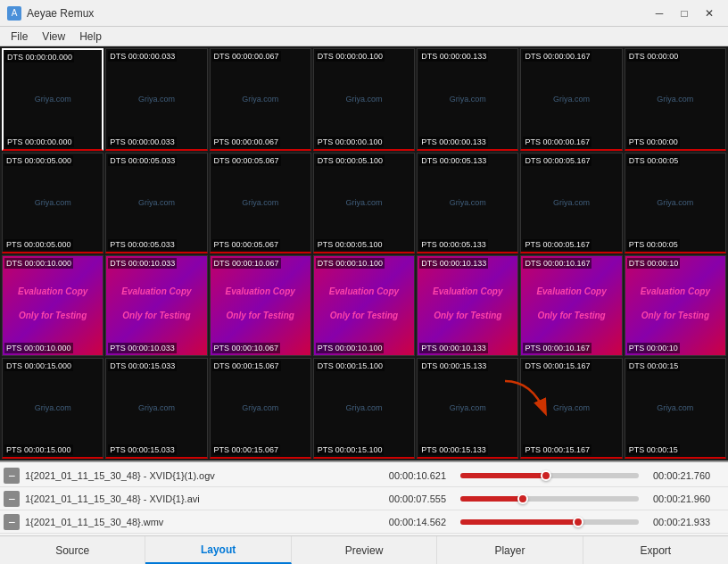 The height and width of the screenshot is (564, 728). What do you see at coordinates (675, 203) in the screenshot?
I see `video-cell: Griya.comDTS 00:00:05PTS 00:00:05` at bounding box center [675, 203].